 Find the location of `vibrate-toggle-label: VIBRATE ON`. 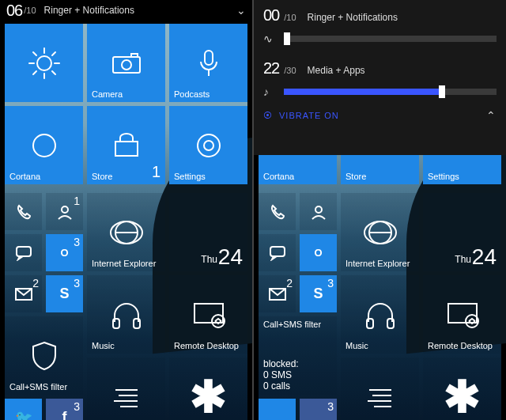

vibrate-toggle-label: VIBRATE ON is located at coordinates (309, 115).